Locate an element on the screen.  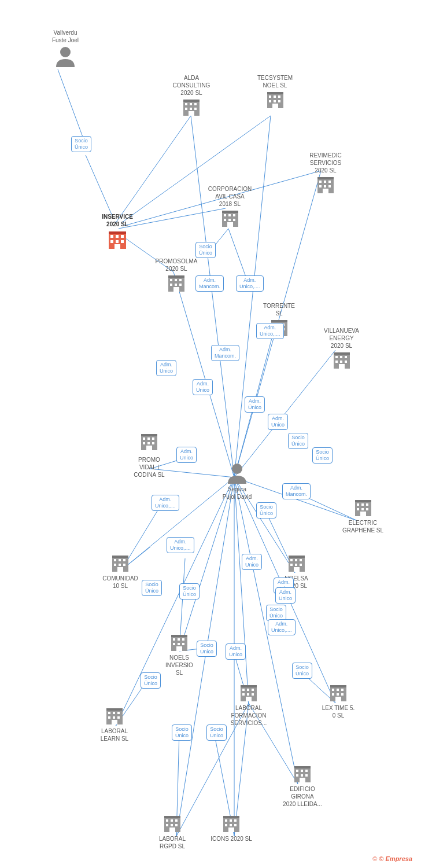
badge-adm-unico-1: Adm.Unico,.... is located at coordinates (250, 284).